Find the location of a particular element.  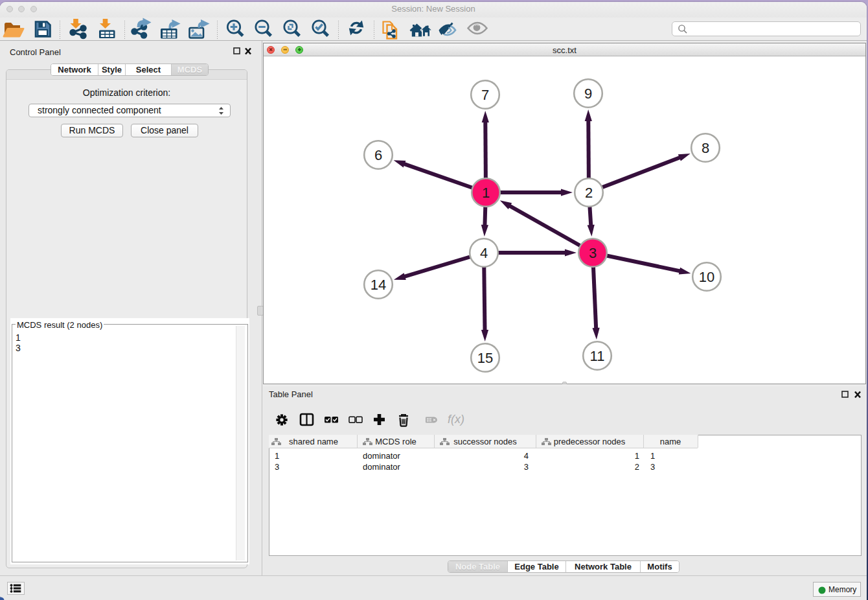

svg-text: 7 is located at coordinates (485, 95).